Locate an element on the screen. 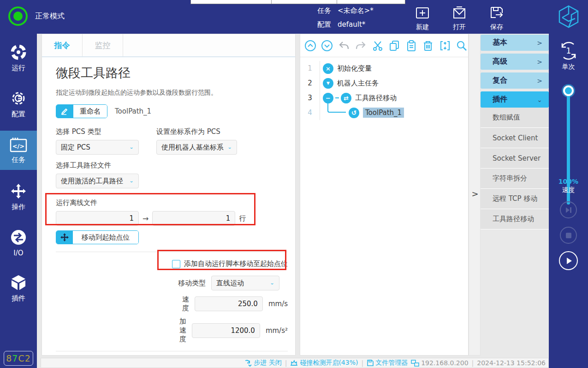 This screenshot has width=588, height=368. speed-label: 速度 is located at coordinates (184, 304).